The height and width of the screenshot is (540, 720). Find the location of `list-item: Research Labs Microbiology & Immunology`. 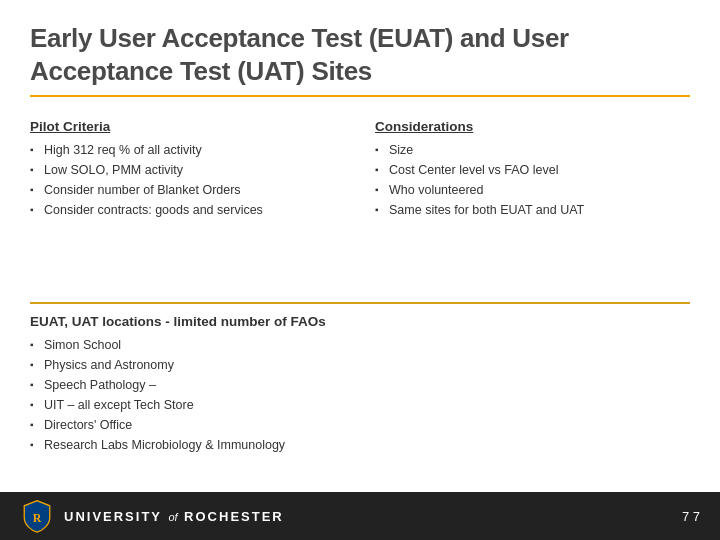

list-item: Research Labs Microbiology & Immunology is located at coordinates (360, 445).